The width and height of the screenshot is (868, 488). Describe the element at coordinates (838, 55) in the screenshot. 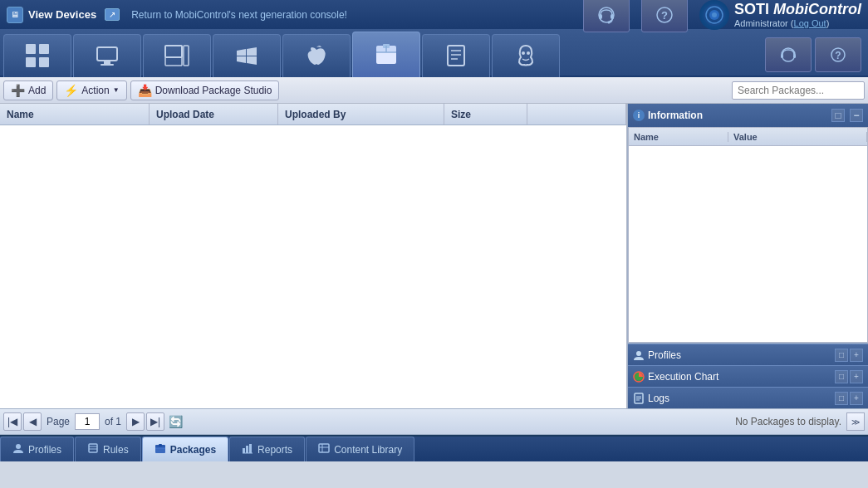

I see `help-tab-button: ?` at that location.